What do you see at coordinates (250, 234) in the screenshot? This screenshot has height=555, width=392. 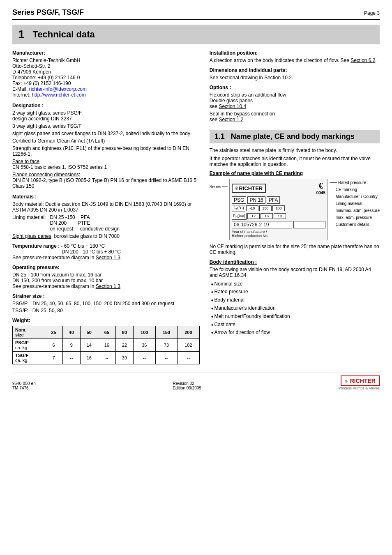 I see `year-label: Year of manufacture / Richter production…` at bounding box center [250, 234].